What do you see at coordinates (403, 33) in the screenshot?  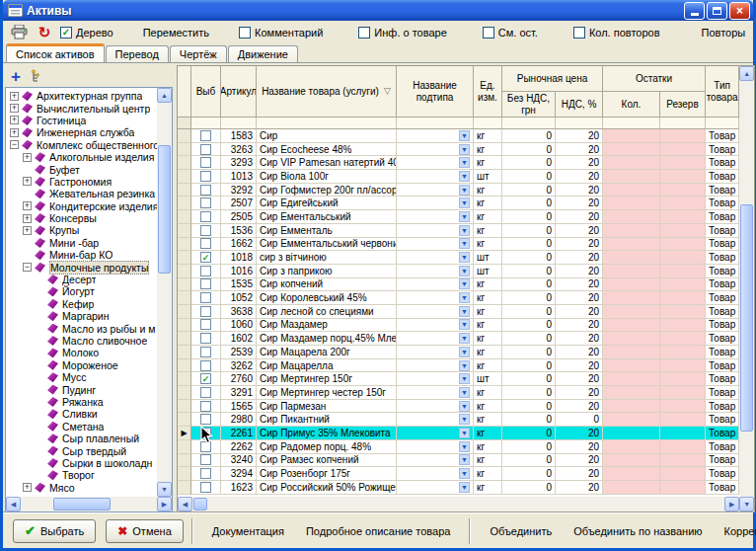 I see `product-info-checkbox: ✓ Инф. о товаре` at bounding box center [403, 33].